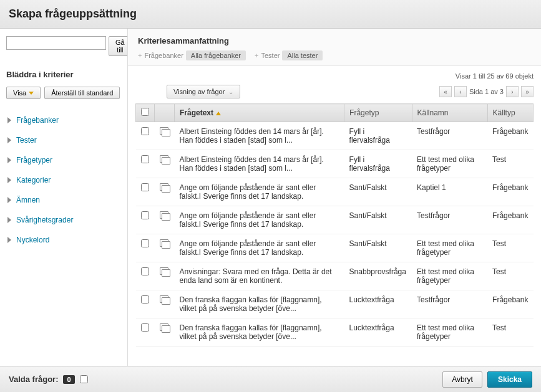 The image size is (541, 392). I want to click on cell-question-text: Anvisningar: Svara med en fråga. Detta ä…, so click(260, 277).